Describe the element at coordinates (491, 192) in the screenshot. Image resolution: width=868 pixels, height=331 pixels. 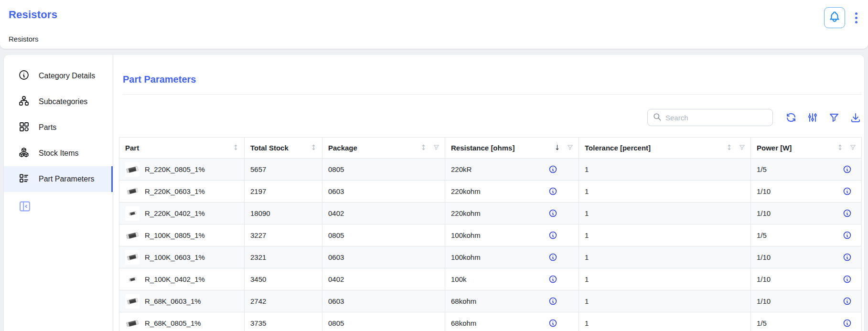
I see `table-row: R_220K_0603_1%21970603220kohm11/10` at that location.